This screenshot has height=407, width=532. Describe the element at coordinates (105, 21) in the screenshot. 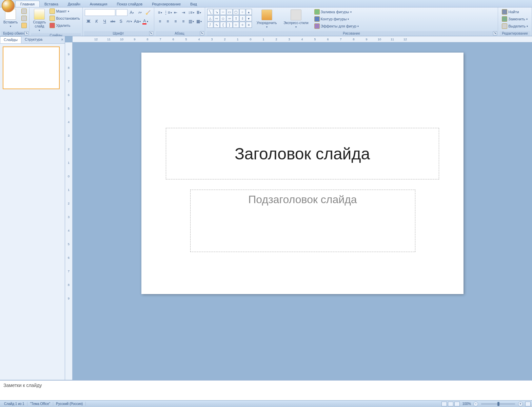

I see `underline-button: Ч` at that location.